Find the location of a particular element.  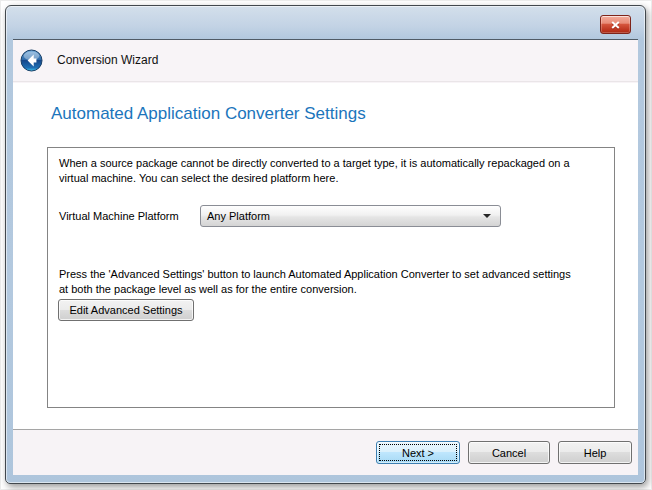

next-button: Next > is located at coordinates (418, 452).